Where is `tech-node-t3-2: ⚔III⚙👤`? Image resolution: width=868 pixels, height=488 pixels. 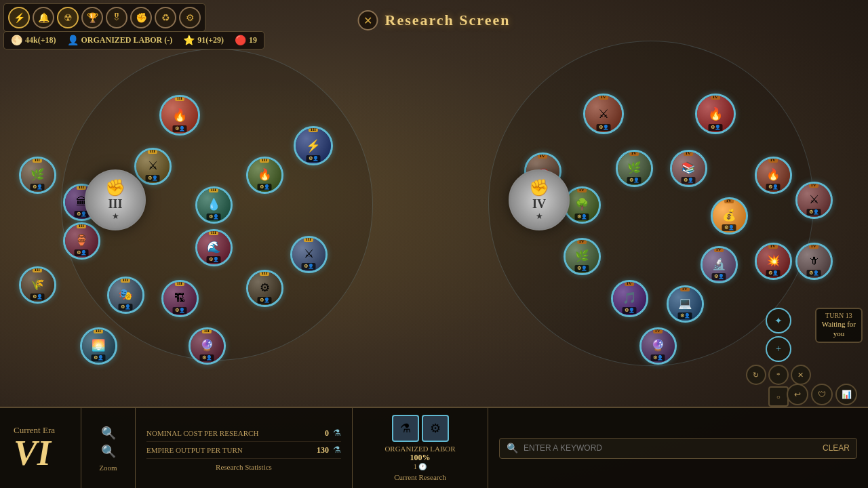
tech-node-t3-2: ⚔III⚙👤 is located at coordinates (153, 167).